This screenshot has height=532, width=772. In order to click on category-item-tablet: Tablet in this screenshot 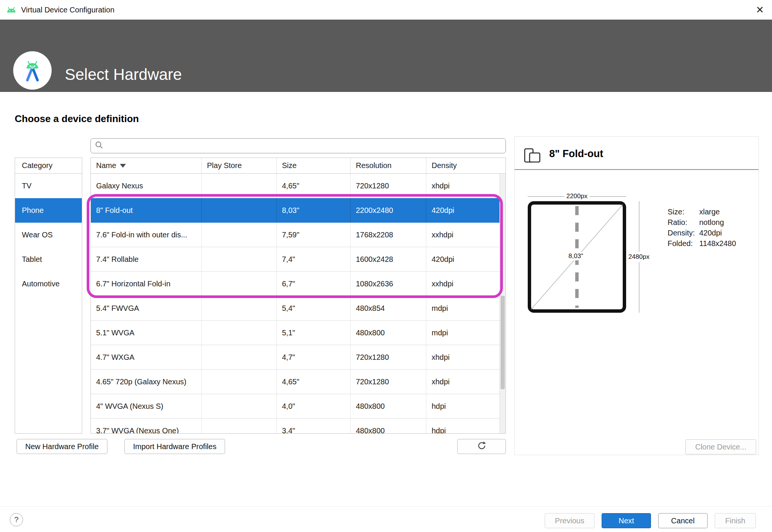, I will do `click(48, 259)`.